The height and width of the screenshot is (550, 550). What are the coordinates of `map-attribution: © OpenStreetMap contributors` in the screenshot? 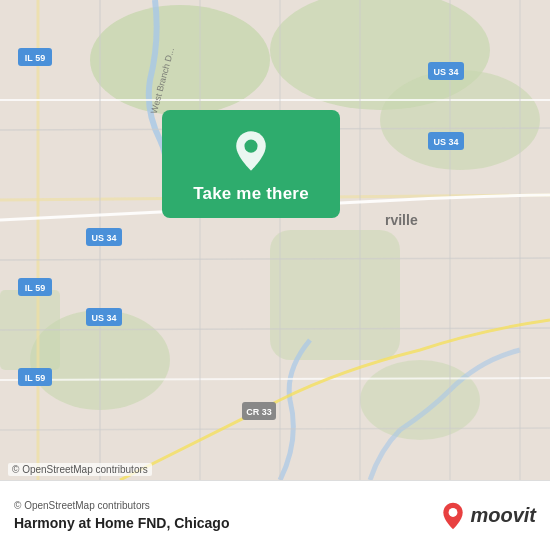 It's located at (80, 470).